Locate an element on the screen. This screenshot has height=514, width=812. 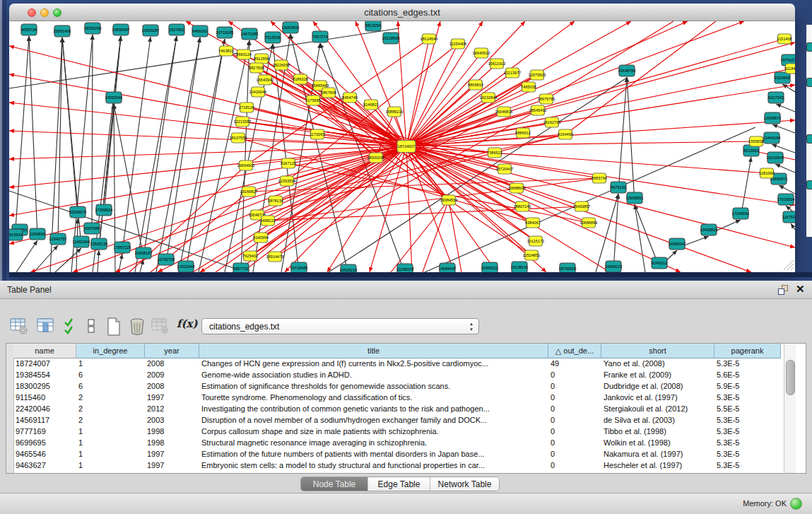
yellow-node: 15885219 is located at coordinates (394, 112).